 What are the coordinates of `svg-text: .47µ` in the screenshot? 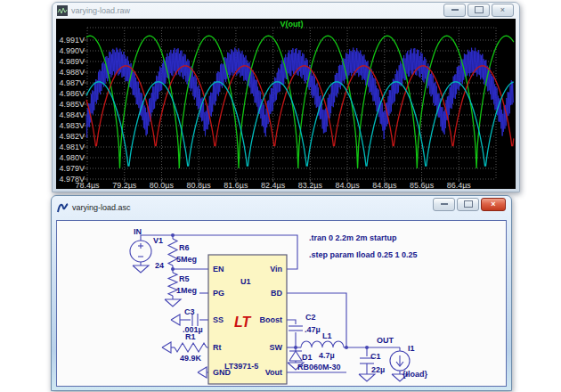 It's located at (313, 330).